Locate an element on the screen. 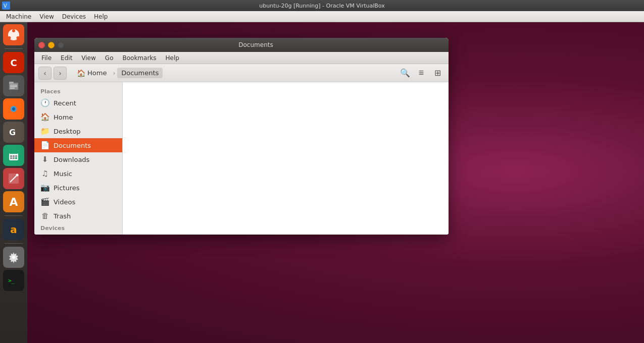  trash-label: Trash is located at coordinates (62, 216).